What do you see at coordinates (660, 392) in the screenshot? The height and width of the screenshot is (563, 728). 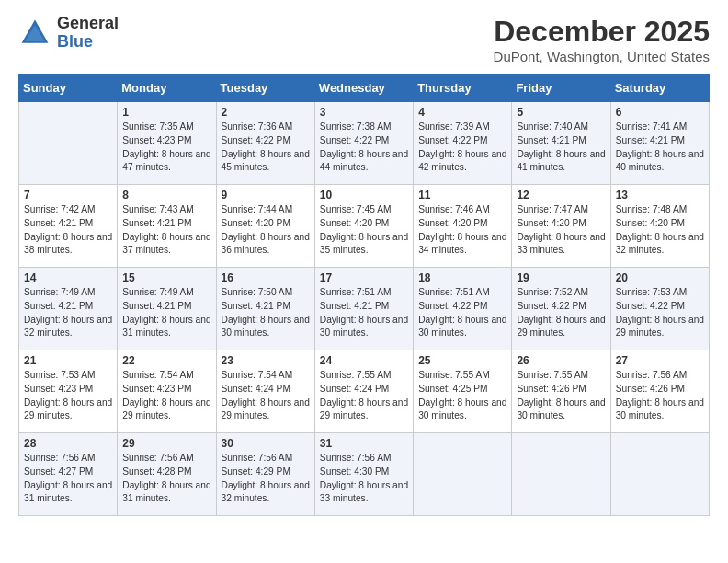 I see `calendar-cell: 27Sunrise: 7:56 AMSunset: 4:26 PMDayligh…` at bounding box center [660, 392].